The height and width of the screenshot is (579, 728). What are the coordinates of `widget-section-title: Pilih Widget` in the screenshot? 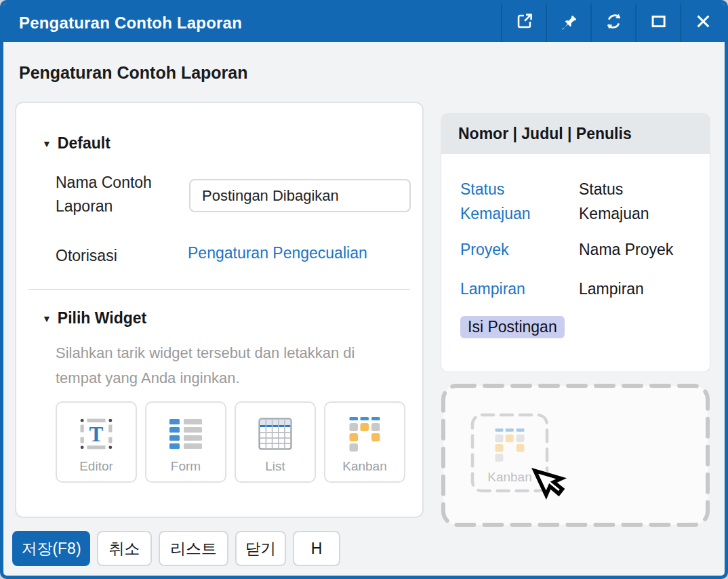 It's located at (102, 319).